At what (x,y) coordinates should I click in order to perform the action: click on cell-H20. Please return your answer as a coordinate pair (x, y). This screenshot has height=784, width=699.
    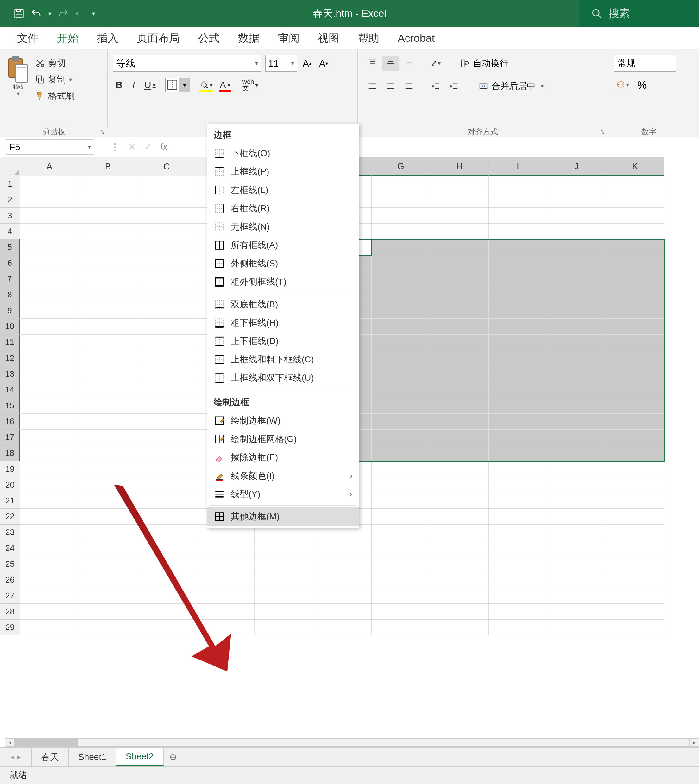
    Looking at the image, I should click on (459, 485).